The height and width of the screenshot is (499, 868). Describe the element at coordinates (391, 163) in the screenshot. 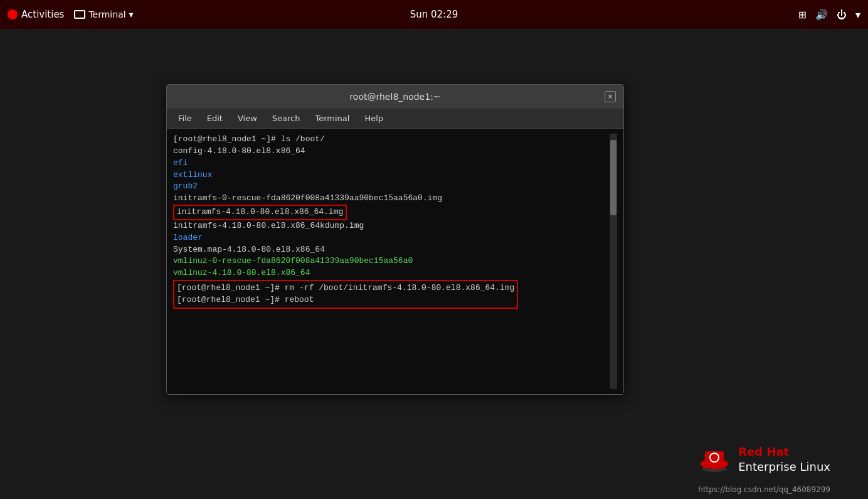

I see `term-line: efi` at that location.